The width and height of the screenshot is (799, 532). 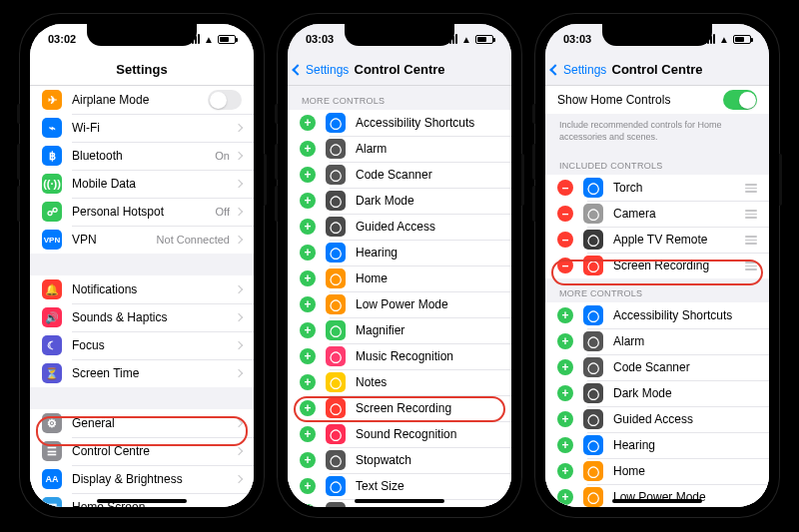 I want to click on row-wifi: ⌁ Wi-Fi, so click(x=142, y=128).